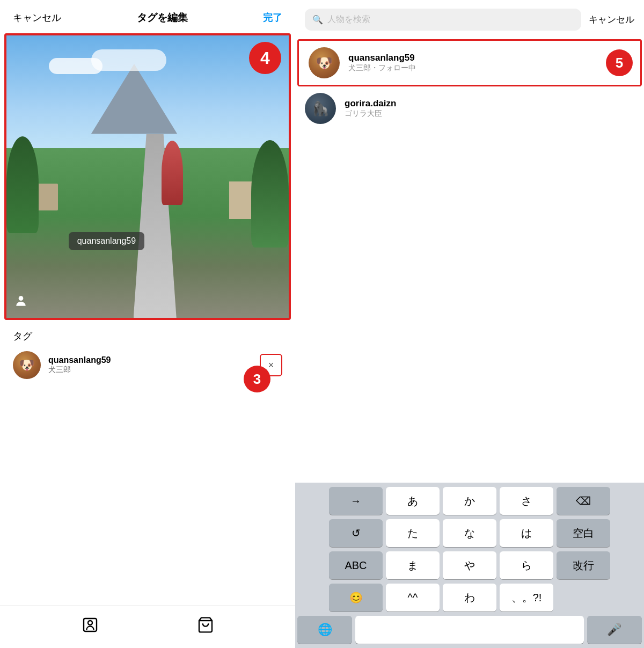  What do you see at coordinates (583, 565) in the screenshot?
I see `key-return: 改行` at bounding box center [583, 565].